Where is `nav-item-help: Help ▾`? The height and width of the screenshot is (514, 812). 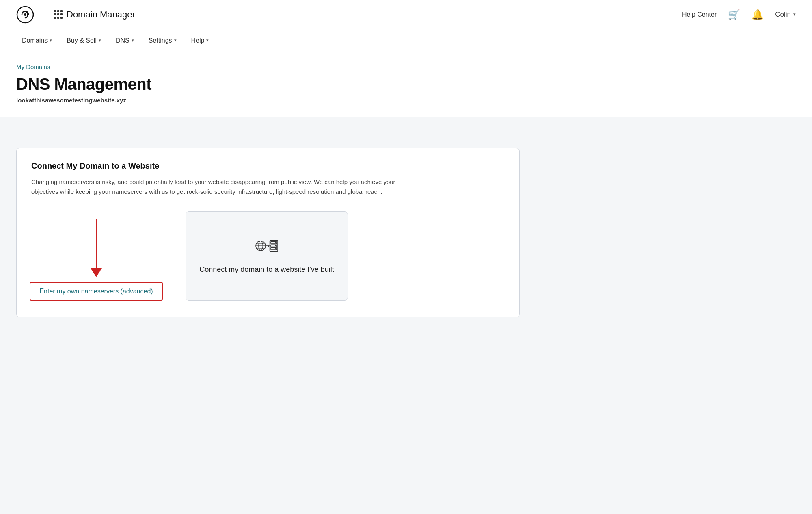
nav-item-help: Help ▾ is located at coordinates (200, 41).